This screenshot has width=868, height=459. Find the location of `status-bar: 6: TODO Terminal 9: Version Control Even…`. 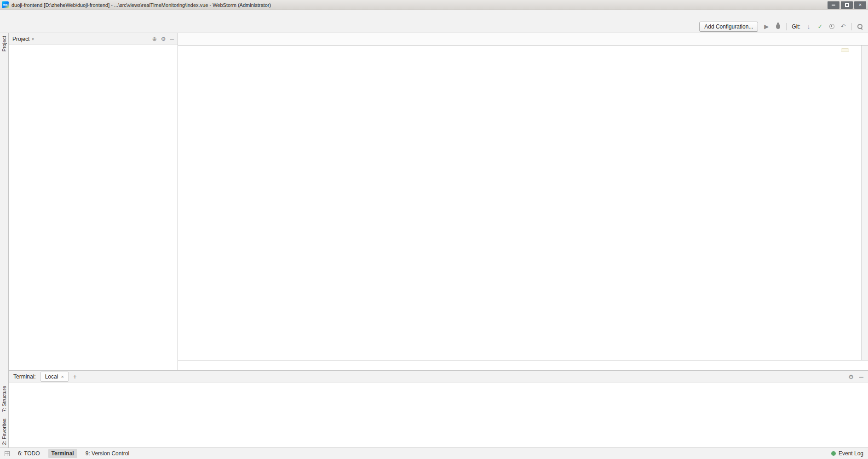

status-bar: 6: TODO Terminal 9: Version Control Even… is located at coordinates (434, 453).